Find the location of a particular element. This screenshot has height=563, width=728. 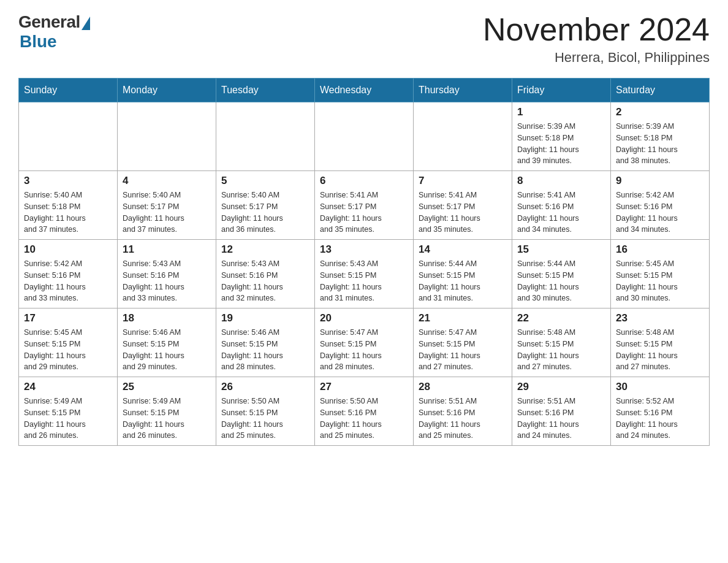

calendar-cell: 16Sunrise: 5:45 AMSunset: 5:15 PMDayligh… is located at coordinates (661, 274).